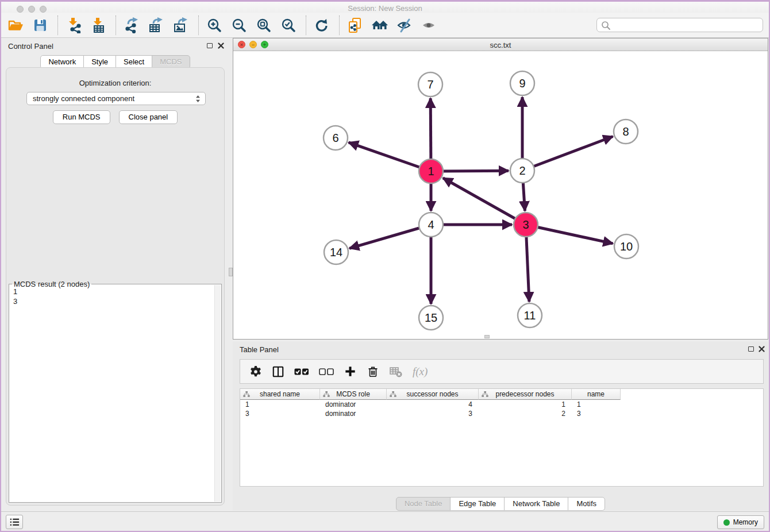 This screenshot has height=532, width=770. What do you see at coordinates (762, 349) in the screenshot?
I see `close-table-panel-icon` at bounding box center [762, 349].